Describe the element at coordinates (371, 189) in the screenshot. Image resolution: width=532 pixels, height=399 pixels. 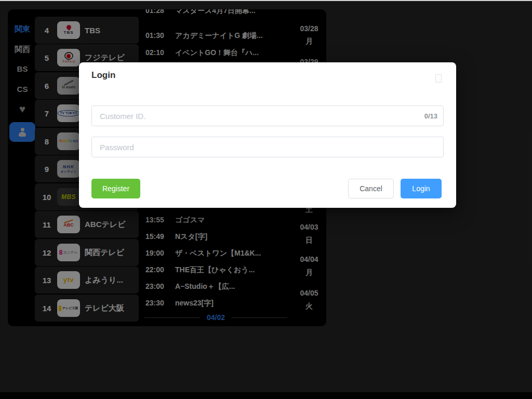
I see `cancel-button: Cancel` at that location.